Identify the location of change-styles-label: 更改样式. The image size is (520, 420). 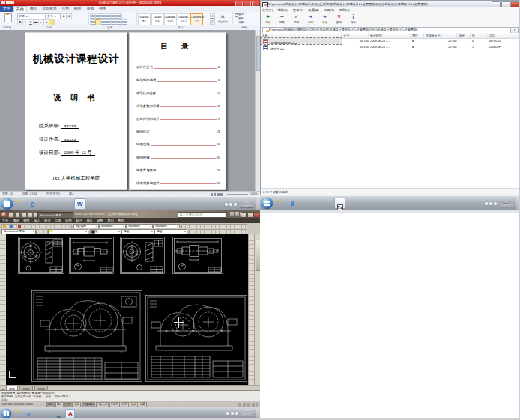
(223, 22).